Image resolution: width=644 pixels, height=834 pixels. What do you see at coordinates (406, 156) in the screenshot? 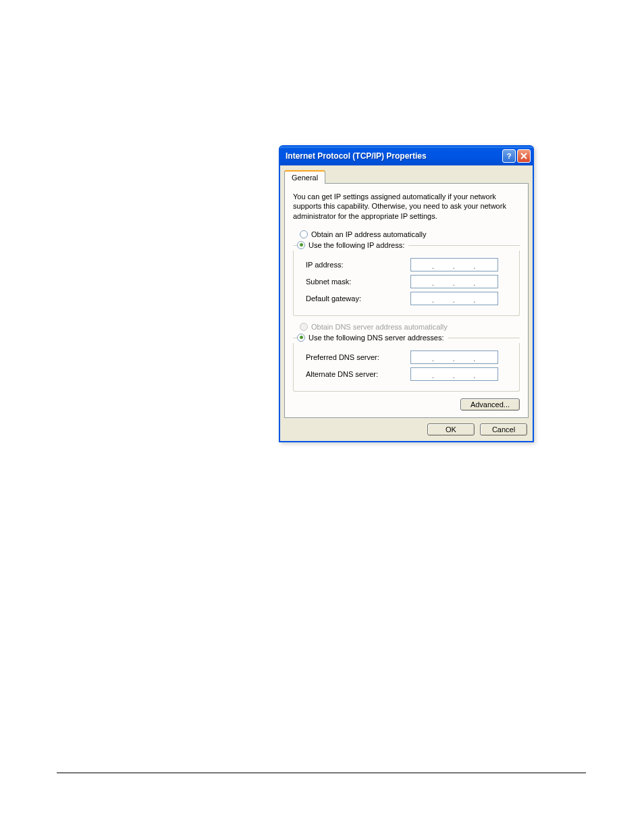
I see `titlebar: Internet Protocol (TCP/IP) Properties ?` at bounding box center [406, 156].